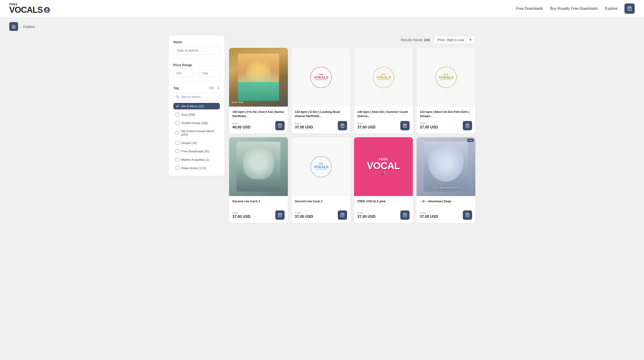  I want to click on tag-item: Old-School-House-Music (105), so click(196, 133).